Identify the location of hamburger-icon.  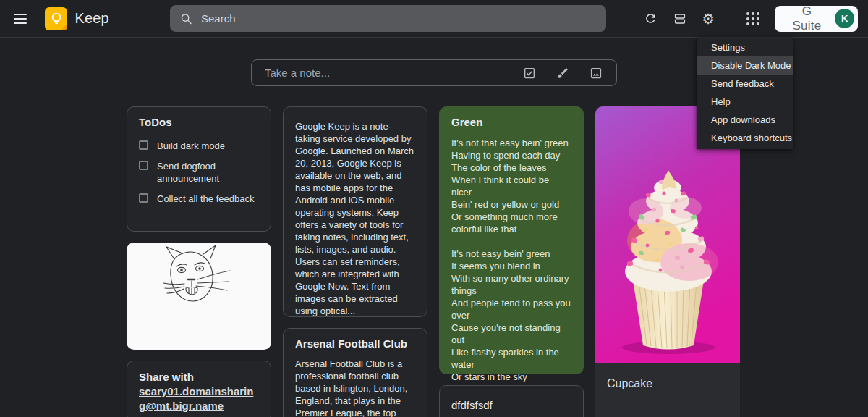
(20, 14).